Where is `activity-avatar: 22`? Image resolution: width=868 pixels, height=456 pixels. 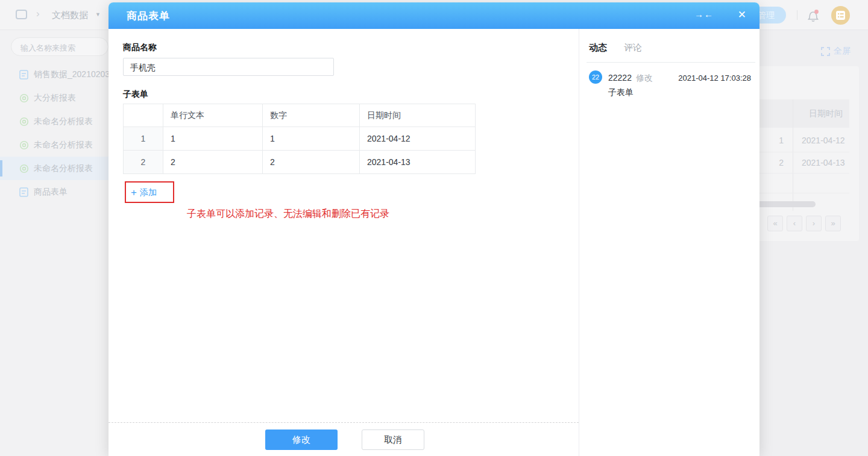 activity-avatar: 22 is located at coordinates (596, 77).